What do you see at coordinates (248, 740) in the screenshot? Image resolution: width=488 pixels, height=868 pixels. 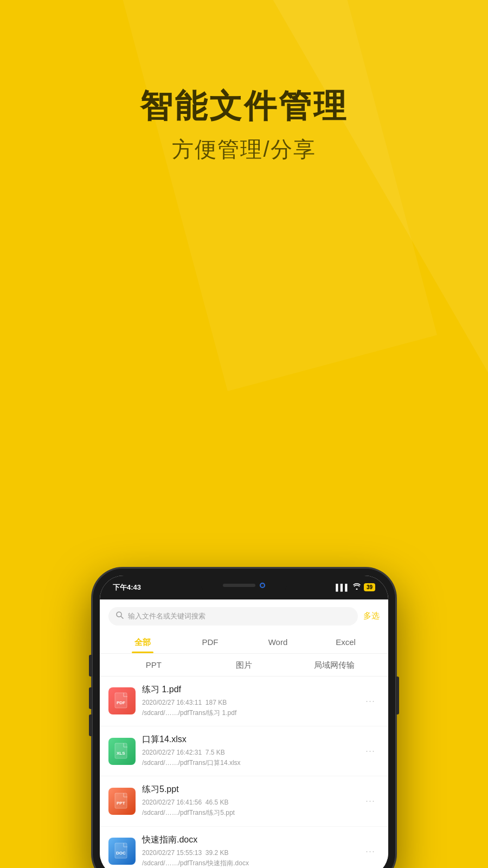 I see `file-name-2: 口算14.xlsx` at bounding box center [248, 740].